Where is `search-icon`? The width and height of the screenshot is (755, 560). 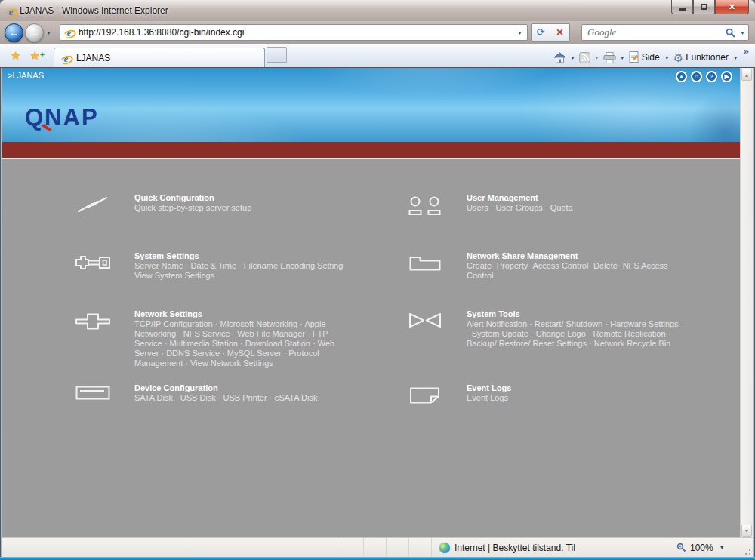
search-icon is located at coordinates (731, 33).